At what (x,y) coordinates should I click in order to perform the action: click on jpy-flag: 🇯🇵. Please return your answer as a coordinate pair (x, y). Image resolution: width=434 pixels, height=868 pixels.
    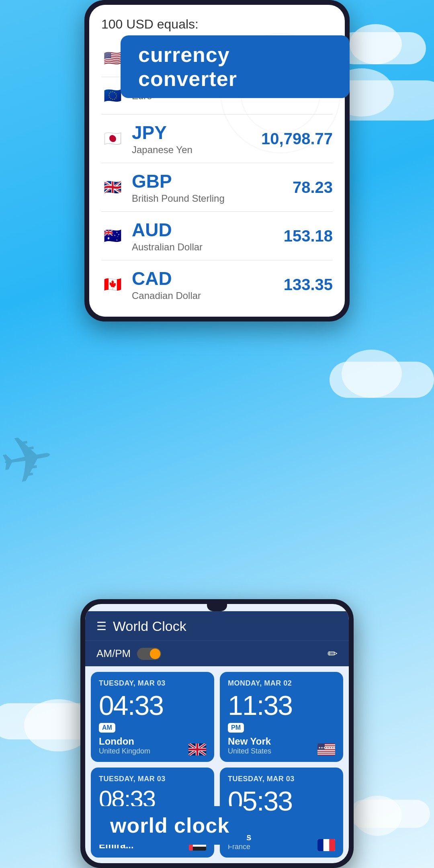
    Looking at the image, I should click on (113, 139).